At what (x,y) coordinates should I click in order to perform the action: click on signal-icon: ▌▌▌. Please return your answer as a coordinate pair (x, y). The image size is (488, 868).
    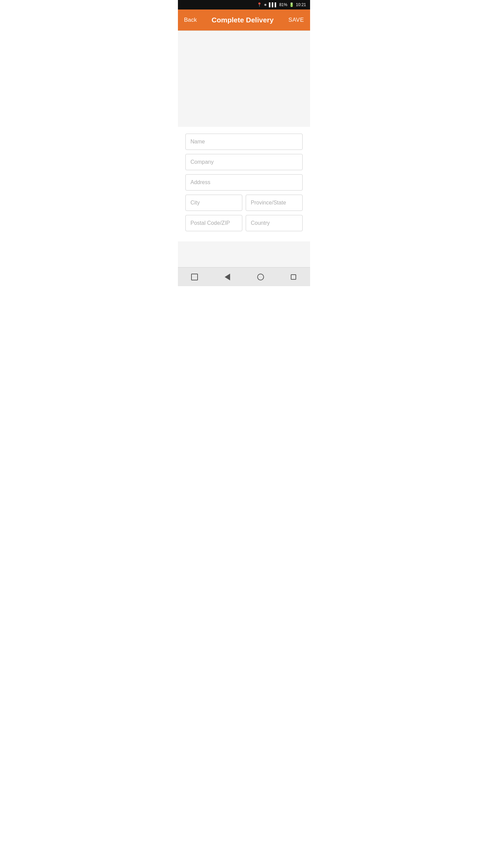
    Looking at the image, I should click on (273, 5).